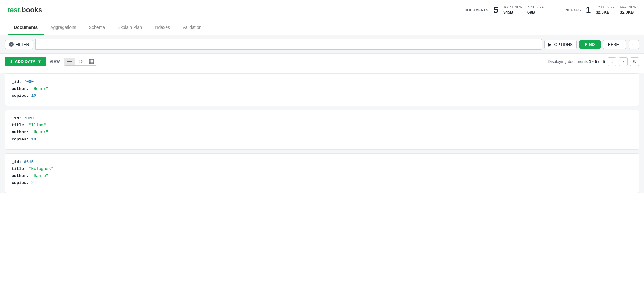 Image resolution: width=644 pixels, height=296 pixels. What do you see at coordinates (573, 10) in the screenshot?
I see `indexes-label: INDEXES` at bounding box center [573, 10].